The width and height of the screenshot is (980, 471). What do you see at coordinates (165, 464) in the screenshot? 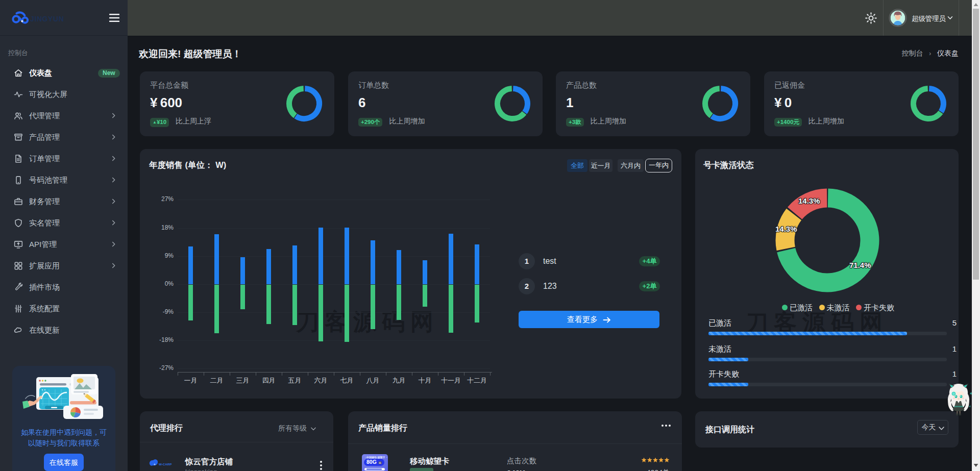
I see `svg-text: W-CARP` at bounding box center [165, 464].